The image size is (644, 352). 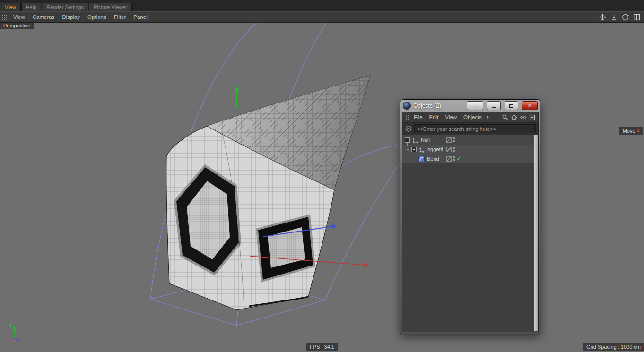 I want to click on toggle-view-layout-icon, so click(x=636, y=17).